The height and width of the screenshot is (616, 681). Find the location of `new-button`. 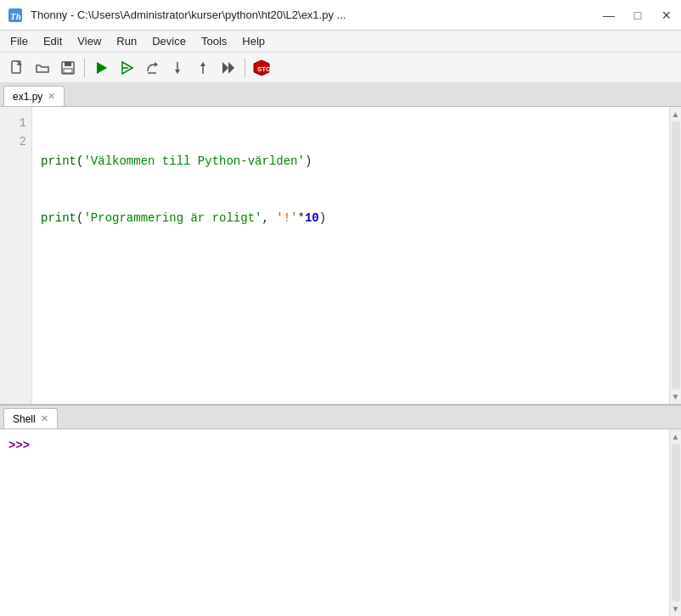

new-button is located at coordinates (17, 68).